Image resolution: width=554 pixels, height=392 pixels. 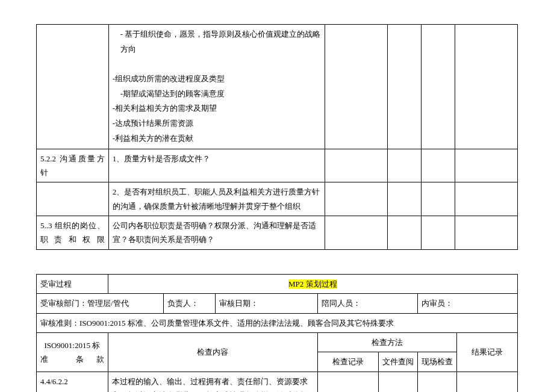 What do you see at coordinates (277, 303) in the screenshot?
I see `header-row-dept: 受审核部门：管理层/管代 负责人： 审核日期： 陪同人员： 内审员：` at bounding box center [277, 303].